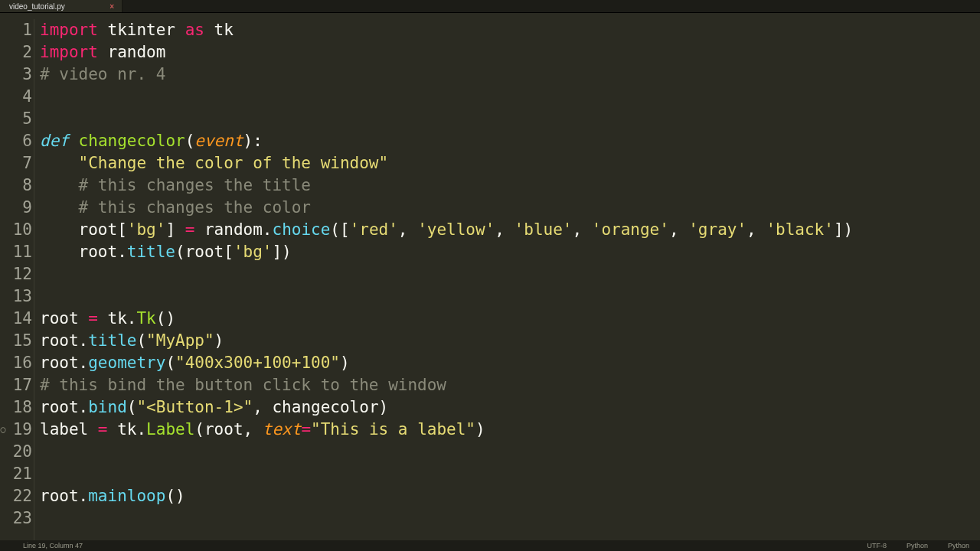 The height and width of the screenshot is (551, 980). I want to click on token-fn: changecolor, so click(132, 141).